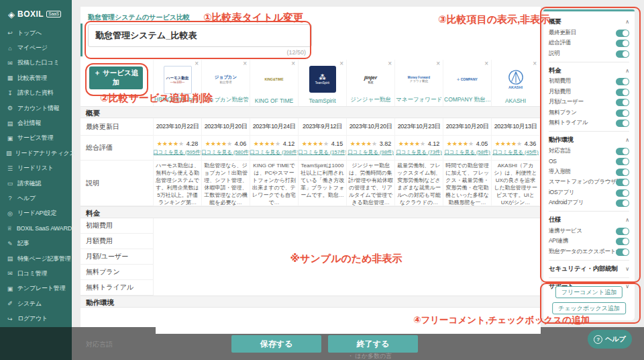  Describe the element at coordinates (9, 153) in the screenshot. I see `sidebar-item-icon: ▧` at that location.